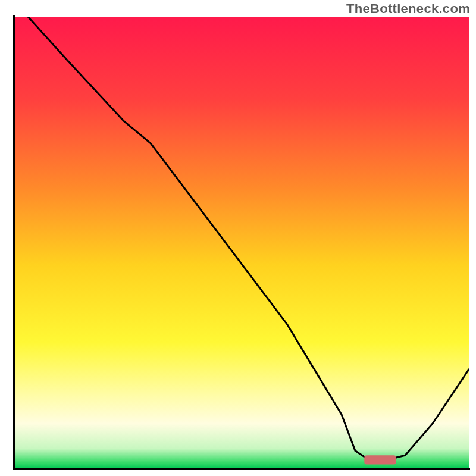 This screenshot has height=476, width=476. Describe the element at coordinates (408, 9) in the screenshot. I see `watermark-text: TheBottleneck.com` at that location.